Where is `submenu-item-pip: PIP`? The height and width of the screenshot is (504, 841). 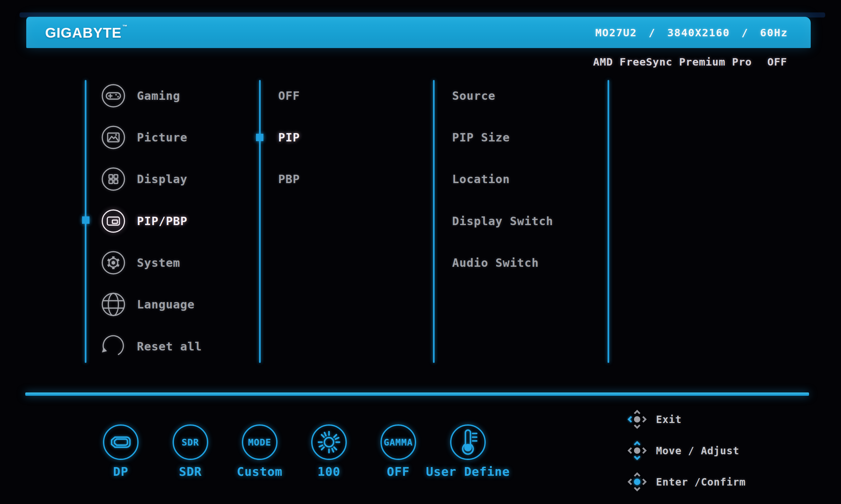 submenu-item-pip: PIP is located at coordinates (289, 137).